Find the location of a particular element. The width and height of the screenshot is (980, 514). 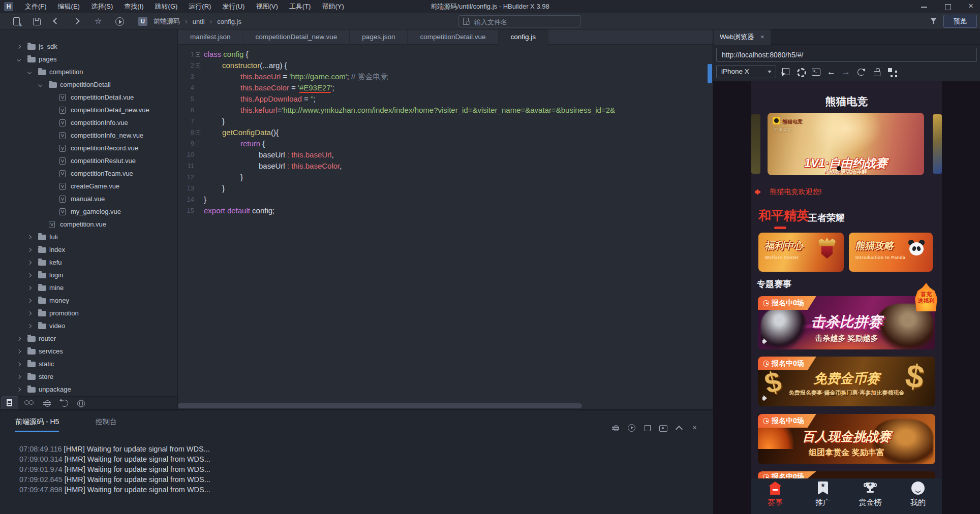

search-input: 输入文件名 is located at coordinates (519, 21).